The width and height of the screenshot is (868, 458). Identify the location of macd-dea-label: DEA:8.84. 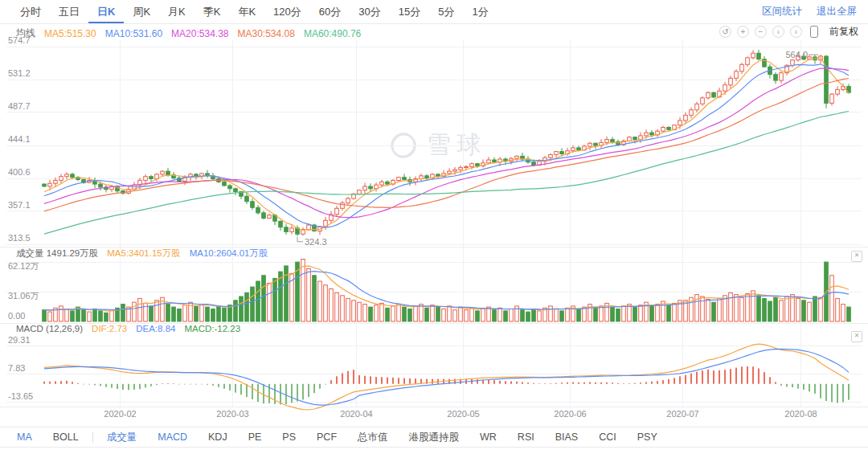
(156, 329).